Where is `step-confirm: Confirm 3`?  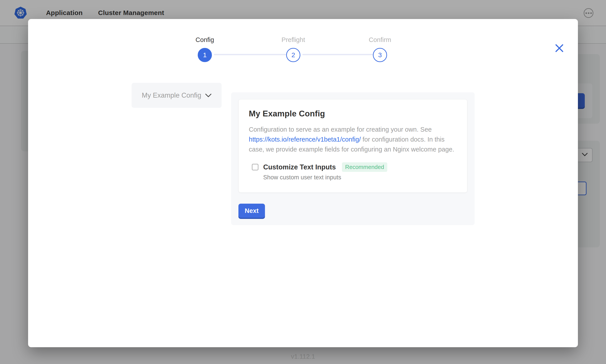 step-confirm: Confirm 3 is located at coordinates (380, 49).